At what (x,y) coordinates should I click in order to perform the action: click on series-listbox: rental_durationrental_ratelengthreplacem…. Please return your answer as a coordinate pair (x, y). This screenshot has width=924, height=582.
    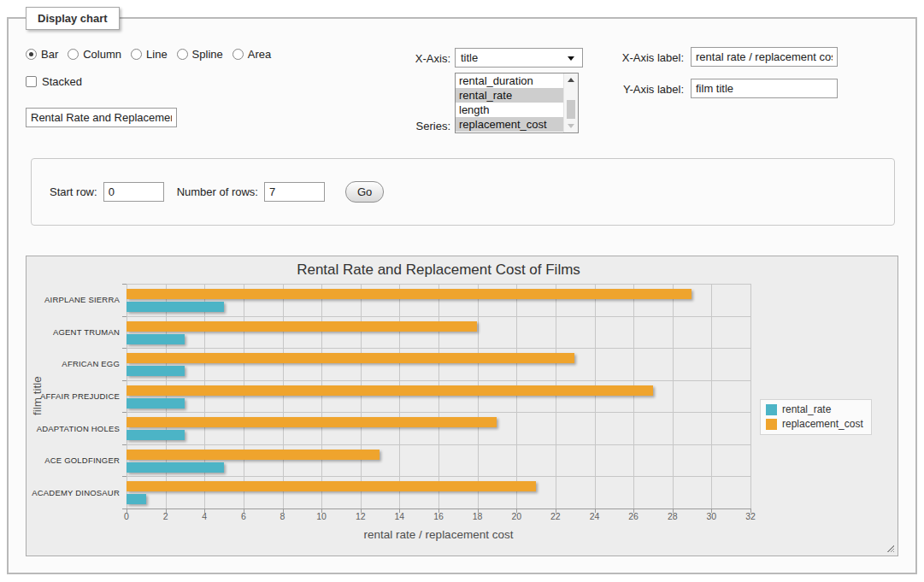
    Looking at the image, I should click on (516, 103).